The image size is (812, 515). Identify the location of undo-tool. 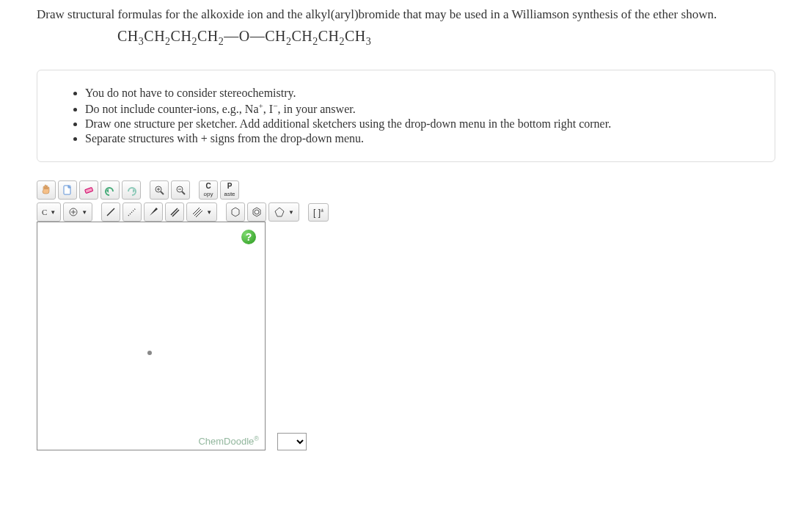
(110, 190).